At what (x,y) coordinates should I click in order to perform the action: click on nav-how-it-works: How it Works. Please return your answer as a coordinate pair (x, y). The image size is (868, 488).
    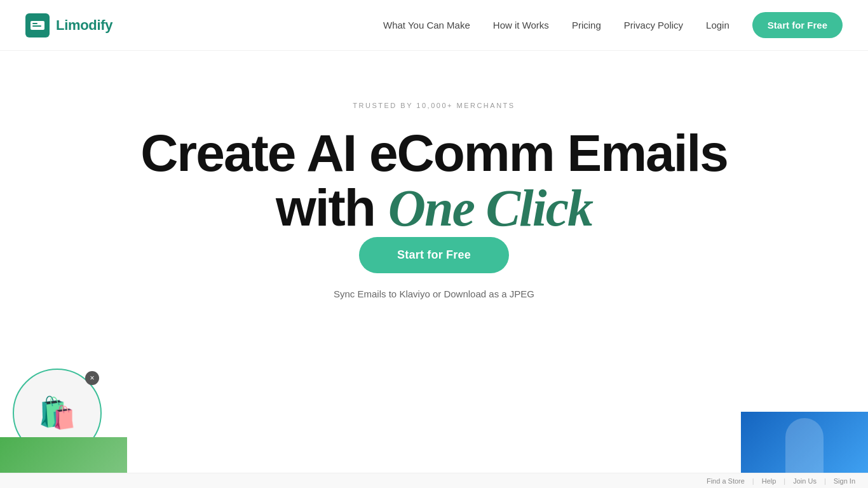
    Looking at the image, I should click on (521, 25).